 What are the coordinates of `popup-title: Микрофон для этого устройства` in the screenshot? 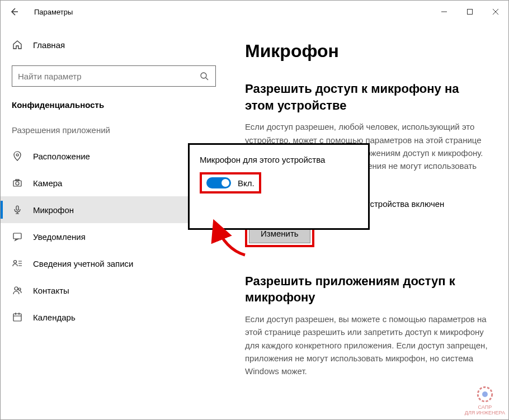 It's located at (279, 160).